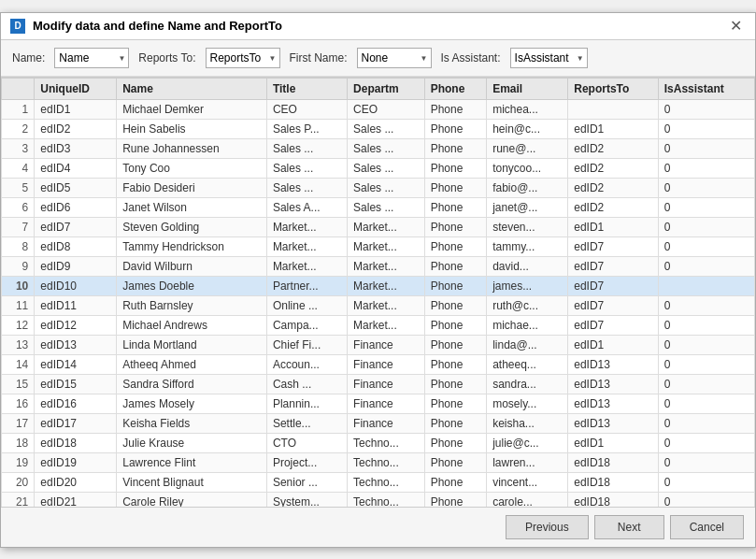 This screenshot has height=559, width=756. I want to click on table-cell: CTO, so click(307, 443).